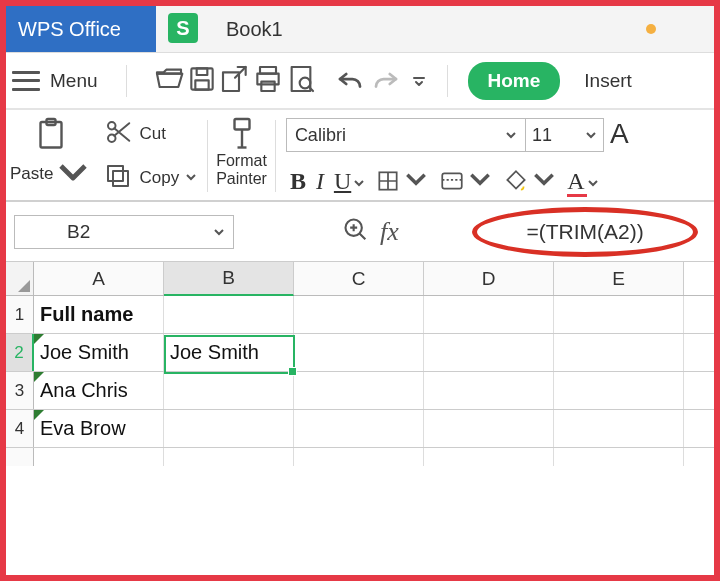  What do you see at coordinates (32, 174) in the screenshot?
I see `paste-label: Paste` at bounding box center [32, 174].